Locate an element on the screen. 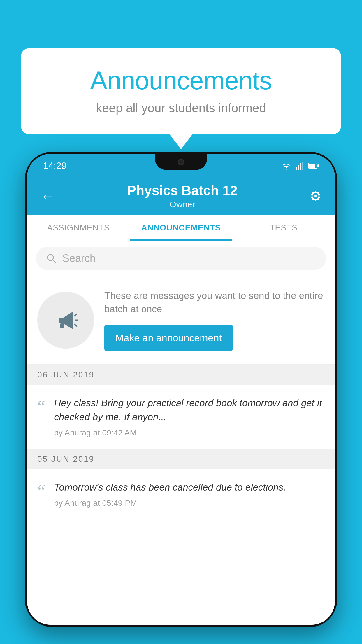  bubble-title: Announcements is located at coordinates (181, 80).